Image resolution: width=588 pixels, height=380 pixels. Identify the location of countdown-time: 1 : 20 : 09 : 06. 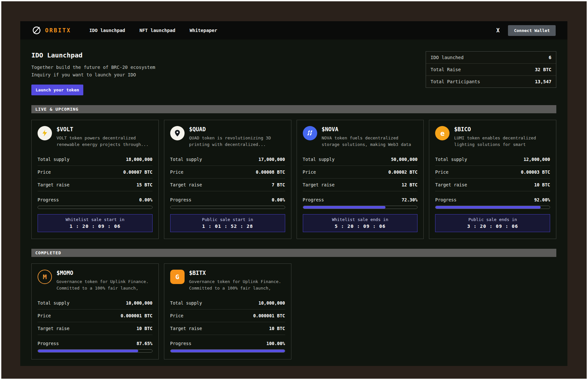
(95, 226).